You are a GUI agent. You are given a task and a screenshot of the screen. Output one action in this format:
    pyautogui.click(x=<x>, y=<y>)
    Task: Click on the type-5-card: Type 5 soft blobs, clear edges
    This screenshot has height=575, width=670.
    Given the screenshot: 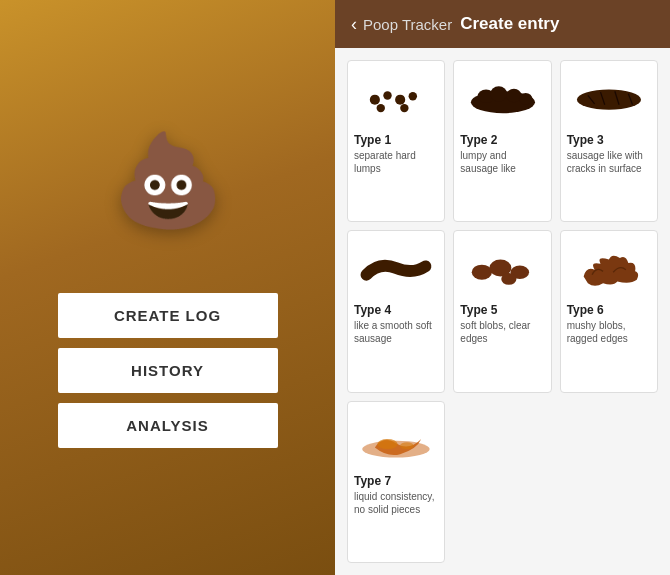 What is the action you would take?
    pyautogui.click(x=502, y=311)
    